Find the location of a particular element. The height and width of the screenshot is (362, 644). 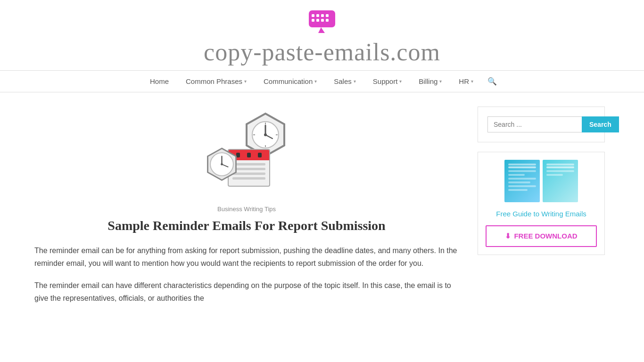

nav-support-label: Support is located at coordinates (386, 81).